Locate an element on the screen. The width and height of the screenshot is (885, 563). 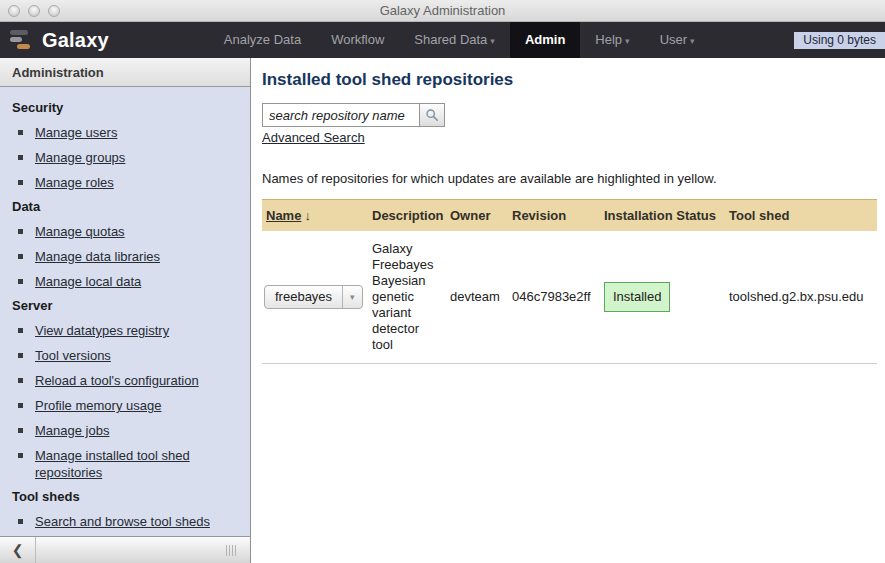
nav-item-help: Help▾ is located at coordinates (612, 40).